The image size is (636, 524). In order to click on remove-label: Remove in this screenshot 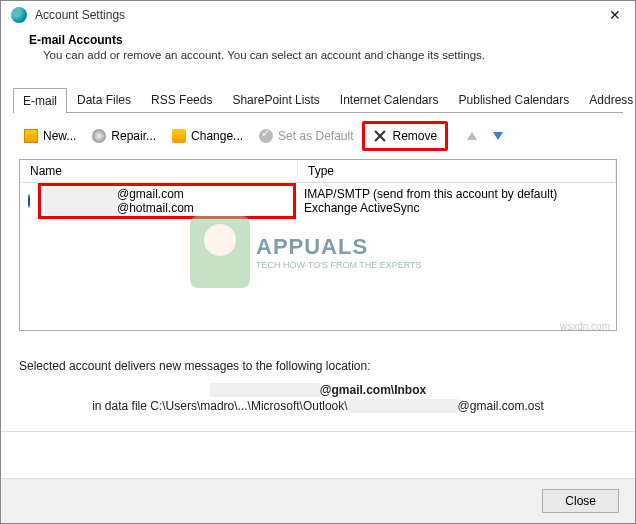, I will do `click(414, 136)`.